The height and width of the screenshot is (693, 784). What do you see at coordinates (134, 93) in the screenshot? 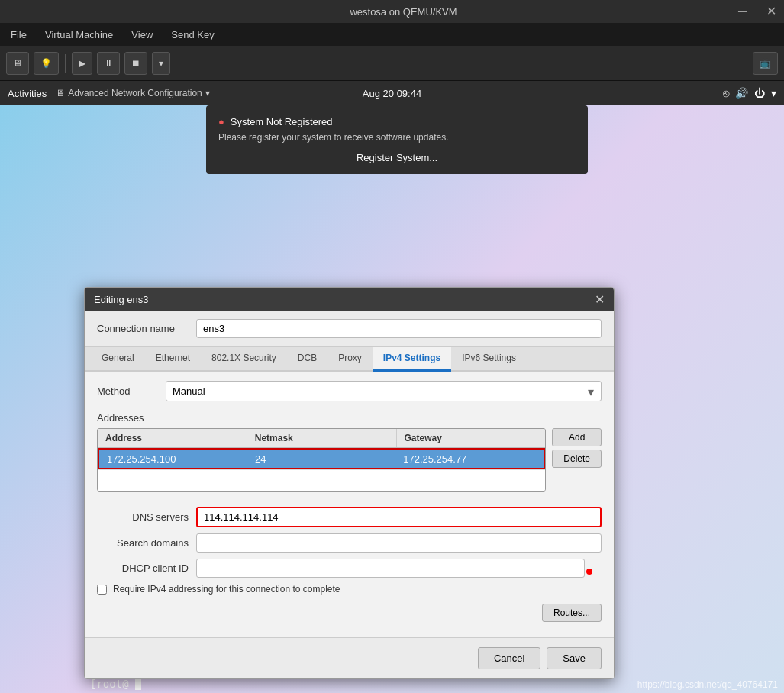
I see `app-indicator-label: Advanced Network Configuration` at bounding box center [134, 93].